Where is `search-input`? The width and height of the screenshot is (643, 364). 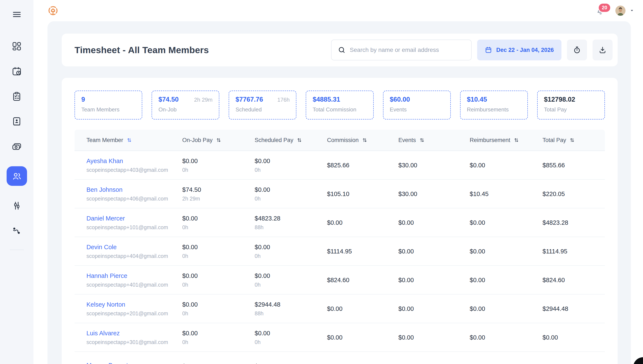 search-input is located at coordinates (407, 50).